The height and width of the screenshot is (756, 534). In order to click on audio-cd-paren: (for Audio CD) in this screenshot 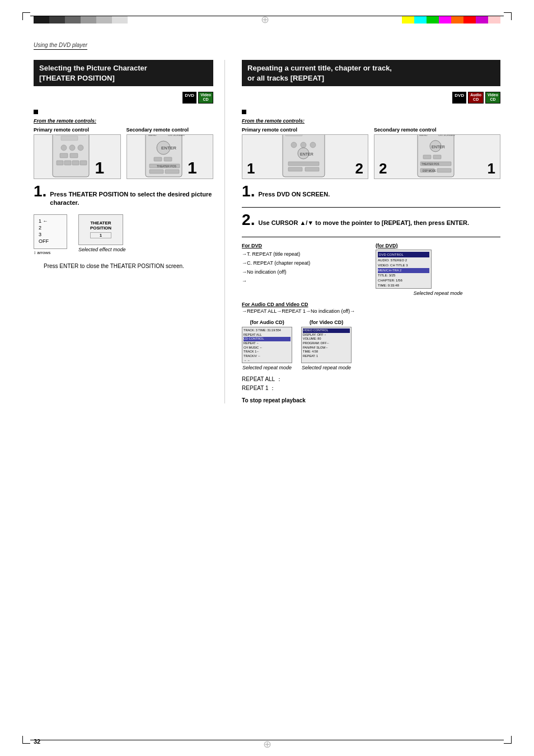, I will do `click(268, 322)`.